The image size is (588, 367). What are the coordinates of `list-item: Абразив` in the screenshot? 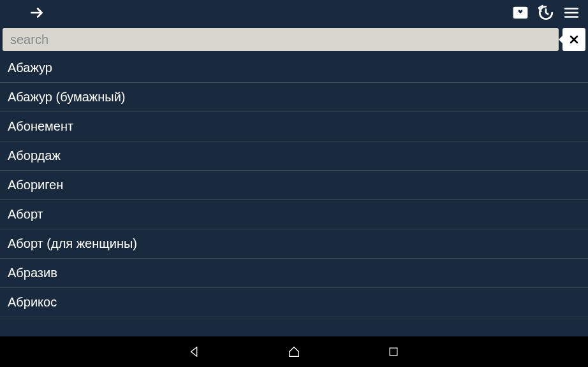 It's located at (294, 273).